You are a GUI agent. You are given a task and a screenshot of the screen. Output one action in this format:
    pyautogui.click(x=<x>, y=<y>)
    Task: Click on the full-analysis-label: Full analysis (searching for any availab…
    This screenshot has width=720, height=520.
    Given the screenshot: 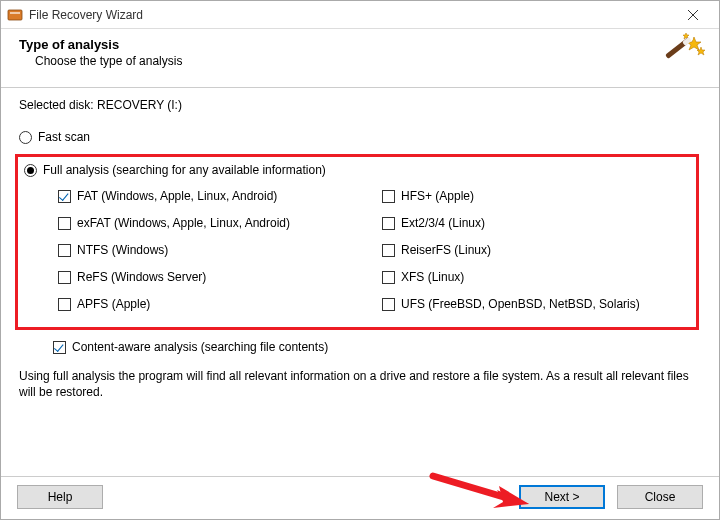 What is the action you would take?
    pyautogui.click(x=184, y=170)
    